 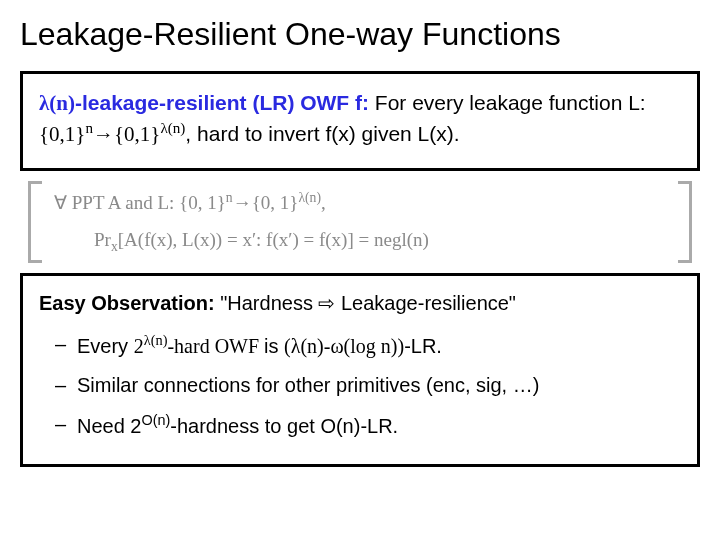 I want to click on def-lambda: λ(n), so click(x=57, y=103).